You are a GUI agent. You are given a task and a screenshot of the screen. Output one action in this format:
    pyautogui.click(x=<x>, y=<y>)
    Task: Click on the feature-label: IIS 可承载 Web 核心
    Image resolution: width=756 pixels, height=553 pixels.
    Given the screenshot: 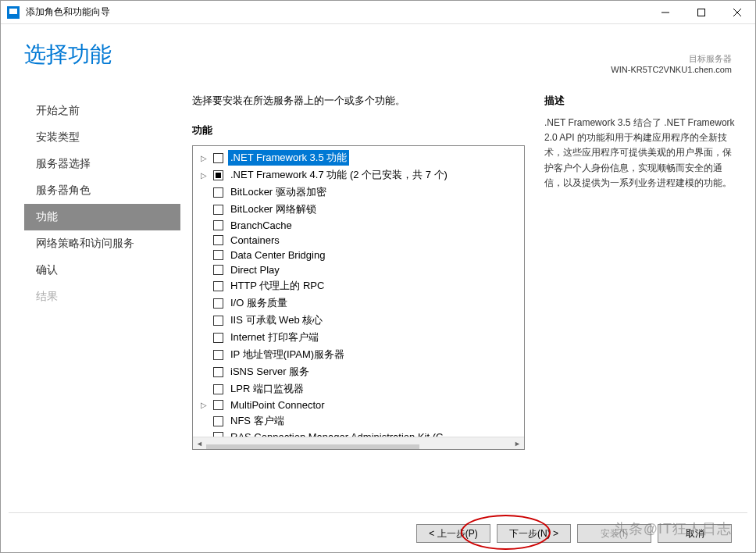 What is the action you would take?
    pyautogui.click(x=276, y=320)
    